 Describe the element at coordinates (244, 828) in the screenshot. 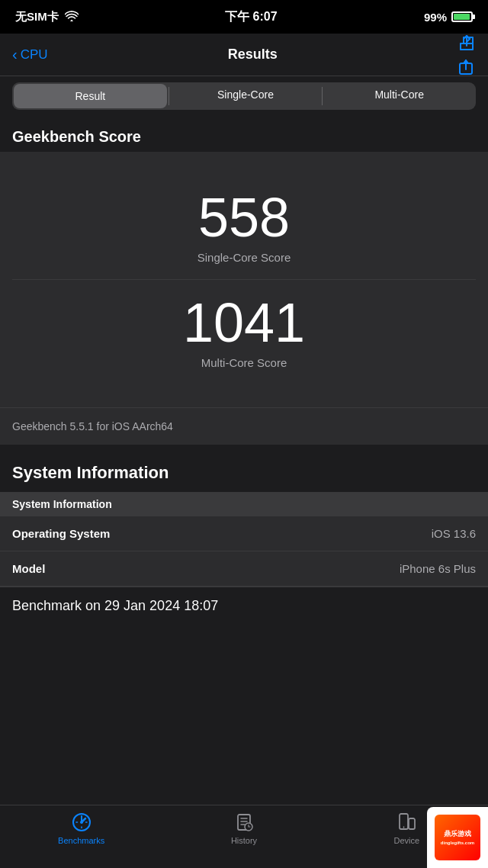

I see `tab-history: History` at that location.